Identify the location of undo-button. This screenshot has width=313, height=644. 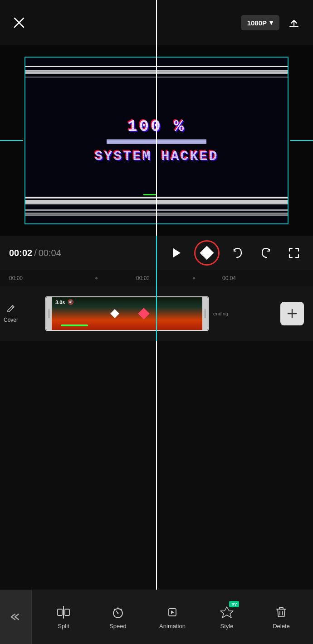
(238, 253).